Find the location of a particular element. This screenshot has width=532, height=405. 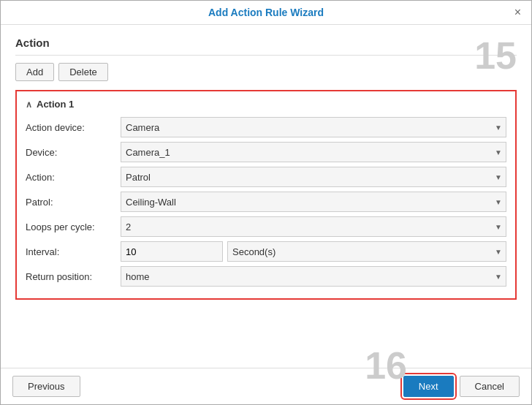

loops-select: 1 2 3 4 5 is located at coordinates (314, 227).